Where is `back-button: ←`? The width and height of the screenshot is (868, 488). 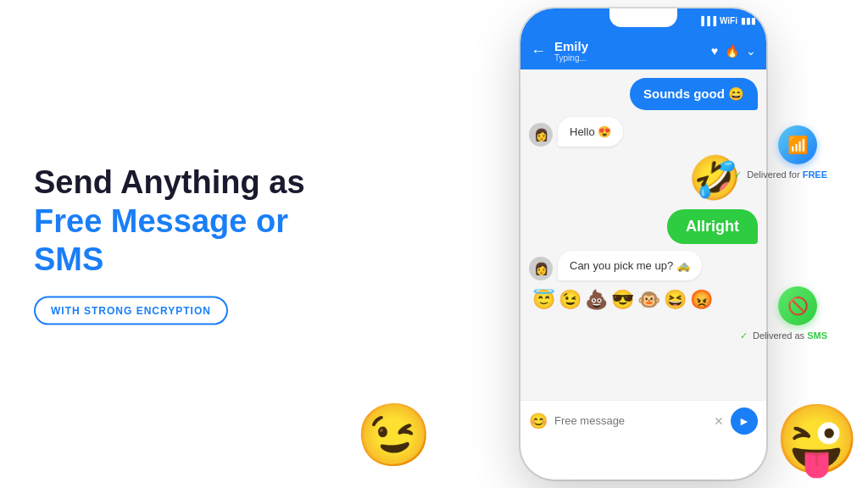
back-button: ← is located at coordinates (538, 51).